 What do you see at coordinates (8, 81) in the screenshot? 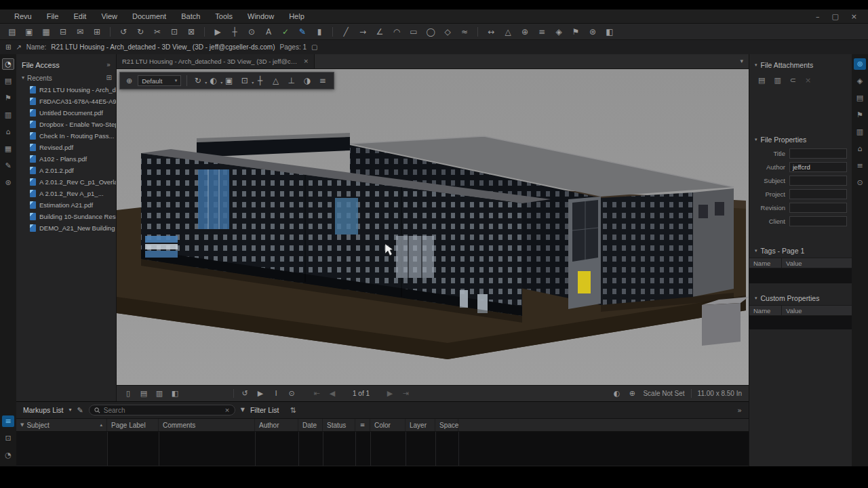
I see `thumbnails-icon: ▤` at bounding box center [8, 81].